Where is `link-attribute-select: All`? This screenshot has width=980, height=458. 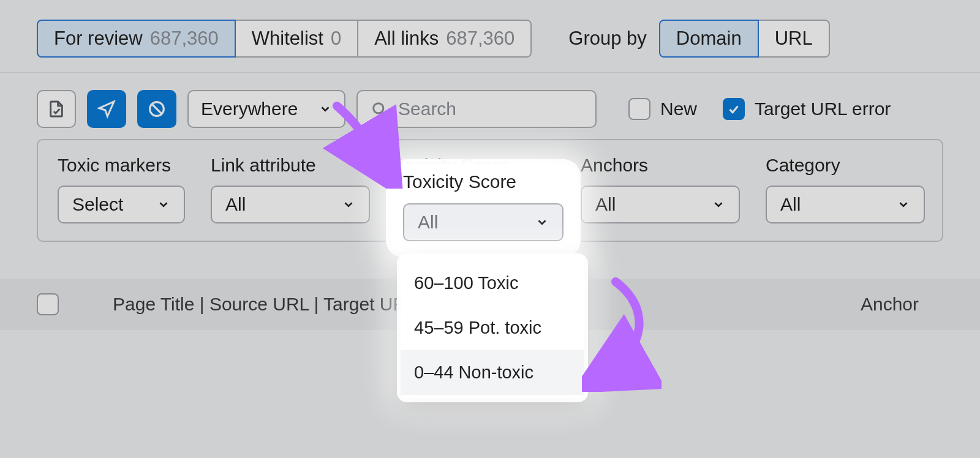
link-attribute-select: All is located at coordinates (290, 205).